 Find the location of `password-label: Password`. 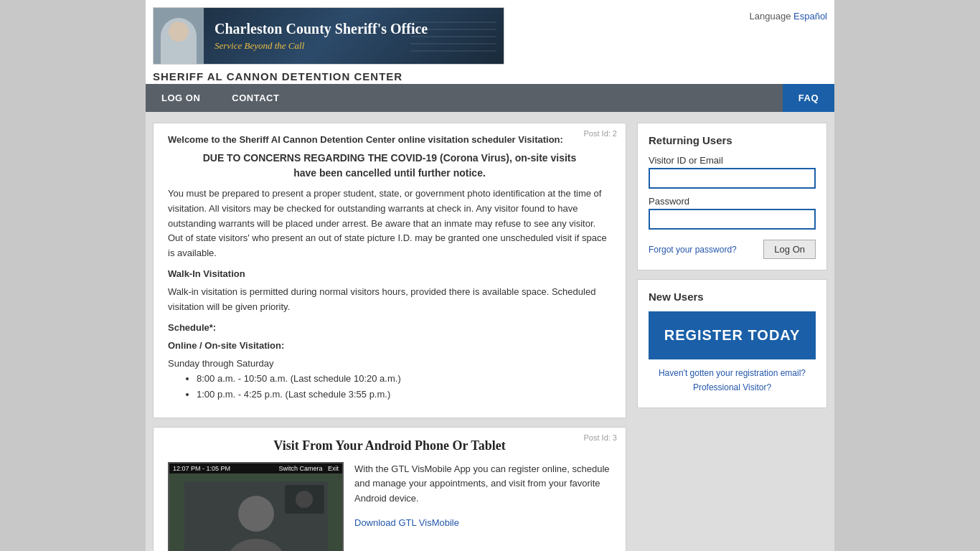

password-label: Password is located at coordinates (732, 201).